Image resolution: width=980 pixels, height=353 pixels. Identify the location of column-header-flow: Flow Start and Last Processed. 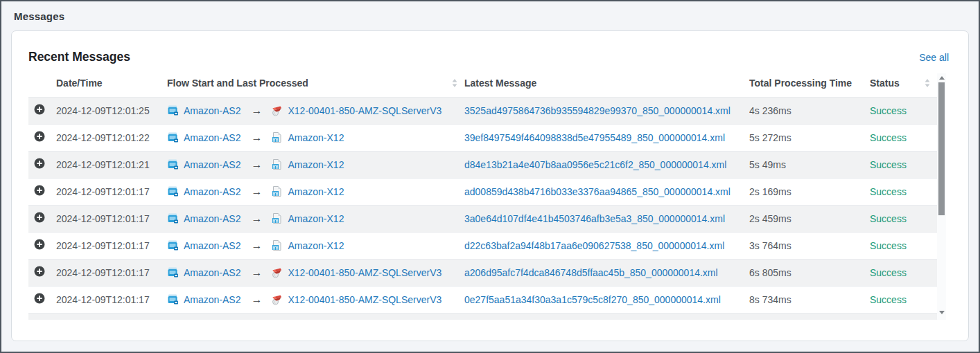
(316, 85).